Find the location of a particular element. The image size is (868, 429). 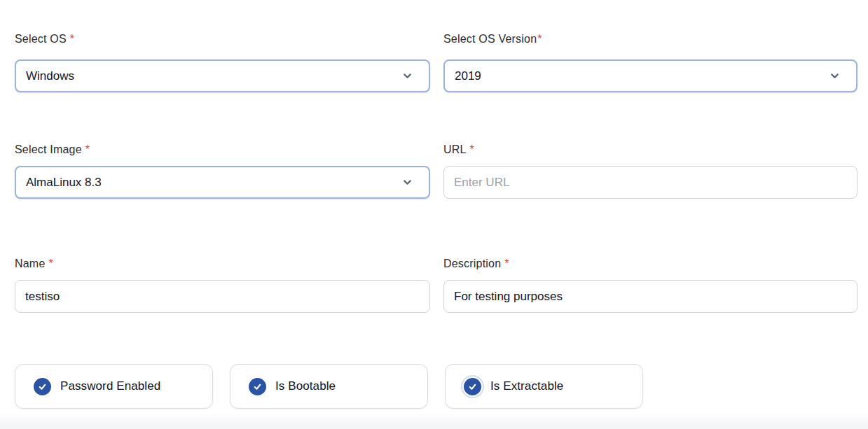

field-description: Description* is located at coordinates (650, 285).